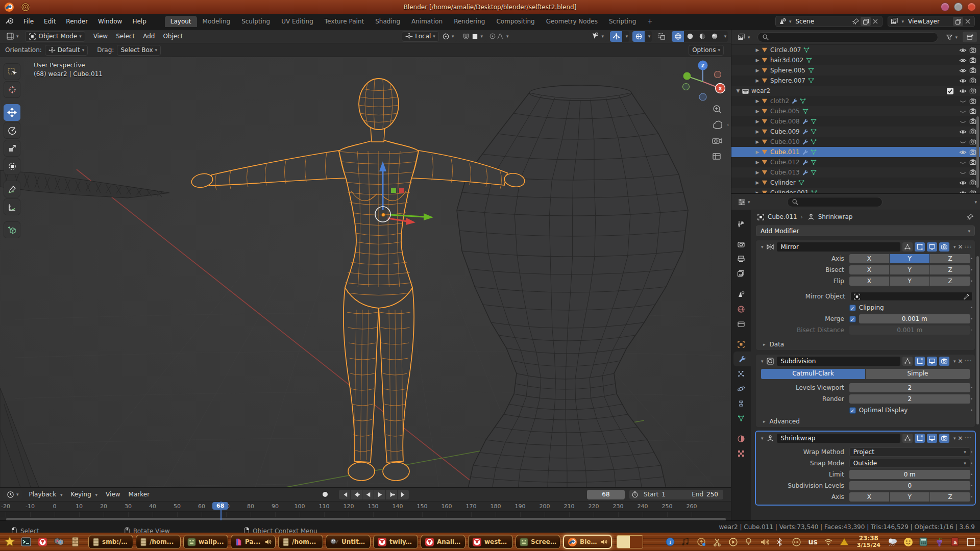  I want to click on window-sticky-button, so click(945, 7).